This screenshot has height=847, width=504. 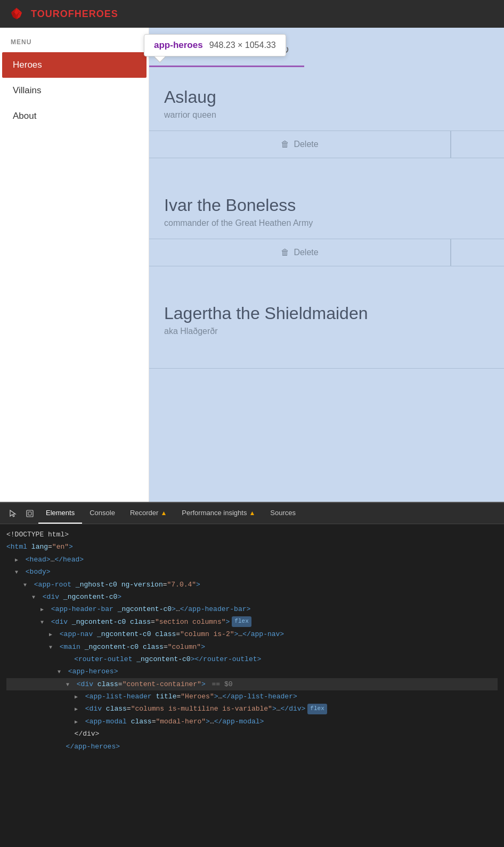 What do you see at coordinates (252, 514) in the screenshot?
I see `devtools-tabs: Elements Console Recorder ▲ Performance …` at bounding box center [252, 514].